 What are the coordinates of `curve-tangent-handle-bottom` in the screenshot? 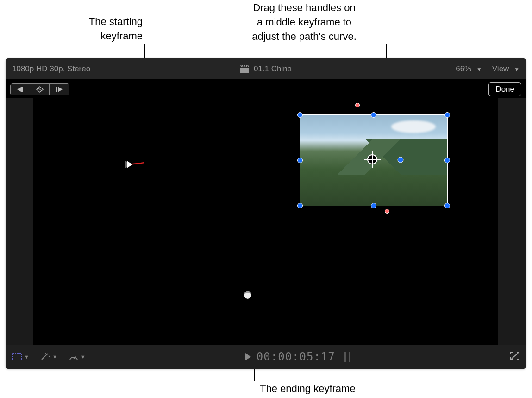 It's located at (387, 211).